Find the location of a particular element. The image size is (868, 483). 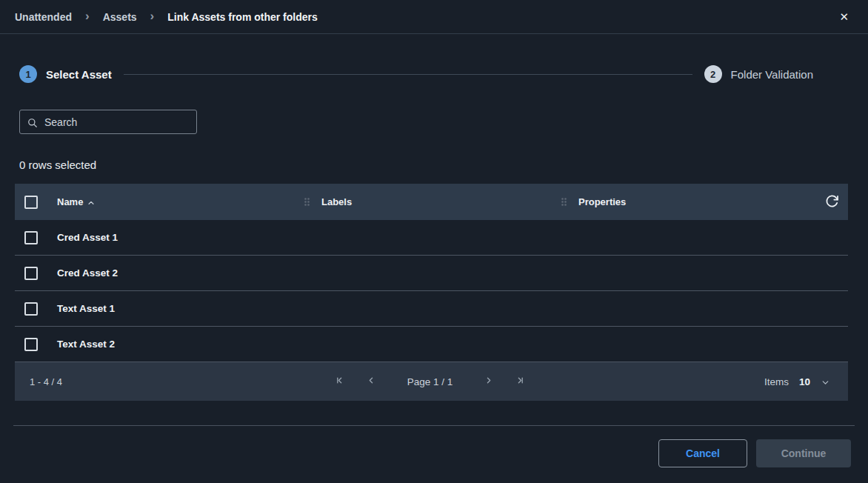

table-row: Cred Asset 2 is located at coordinates (431, 273).